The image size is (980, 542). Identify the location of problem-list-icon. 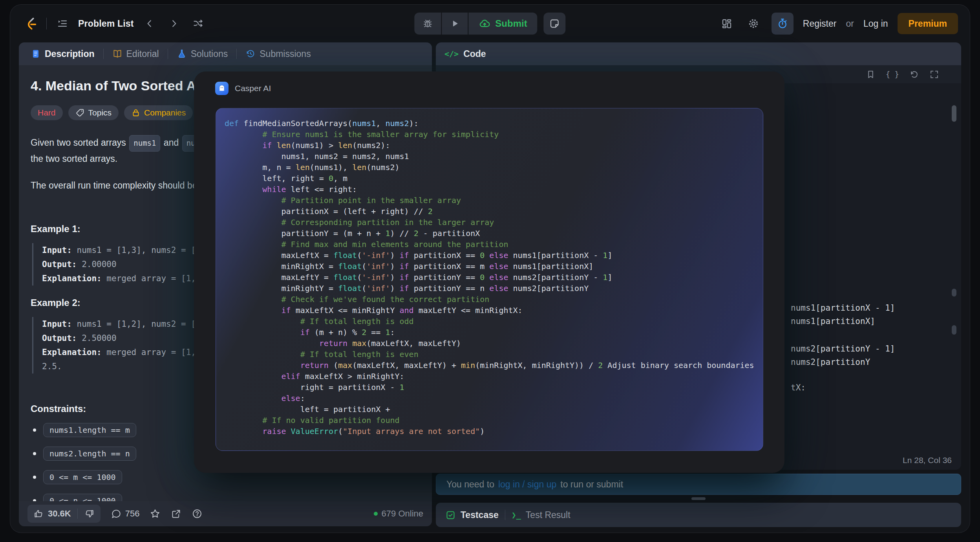
(62, 24).